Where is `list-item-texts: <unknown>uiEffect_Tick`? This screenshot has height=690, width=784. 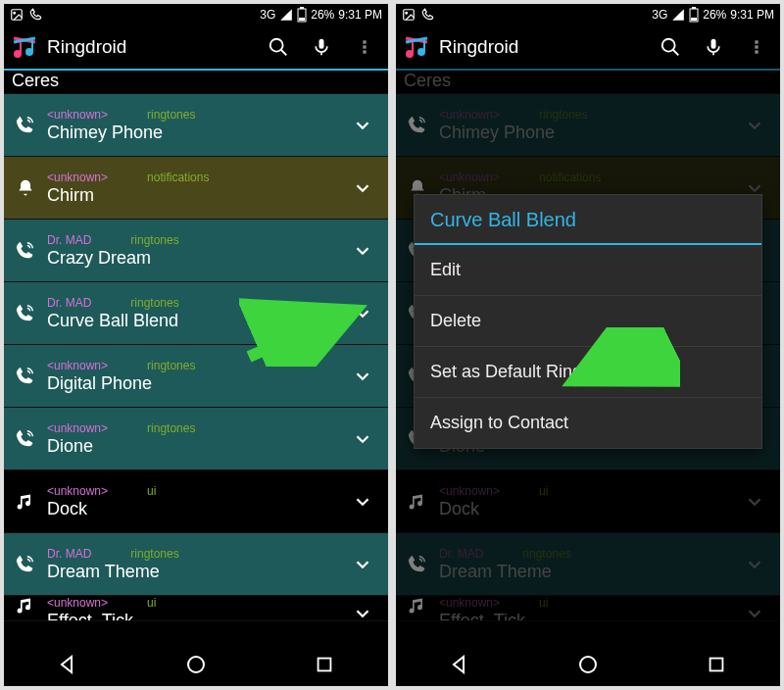 list-item-texts: <unknown>uiEffect_Tick is located at coordinates (196, 609).